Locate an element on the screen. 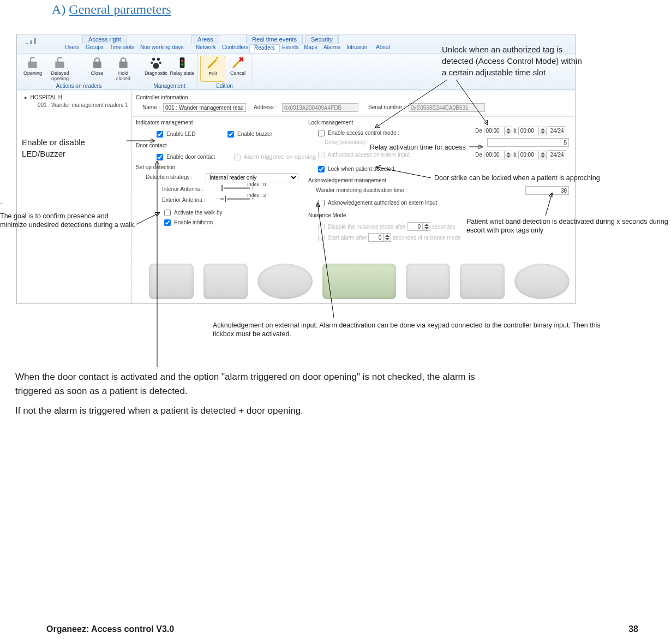 The height and width of the screenshot is (644, 671). time2-2424-button: 24/24 is located at coordinates (556, 155).